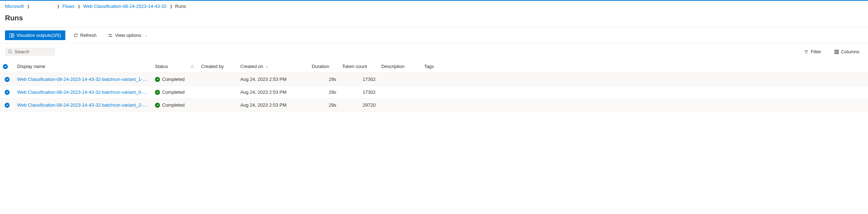  I want to click on star-icon: ☆, so click(192, 67).